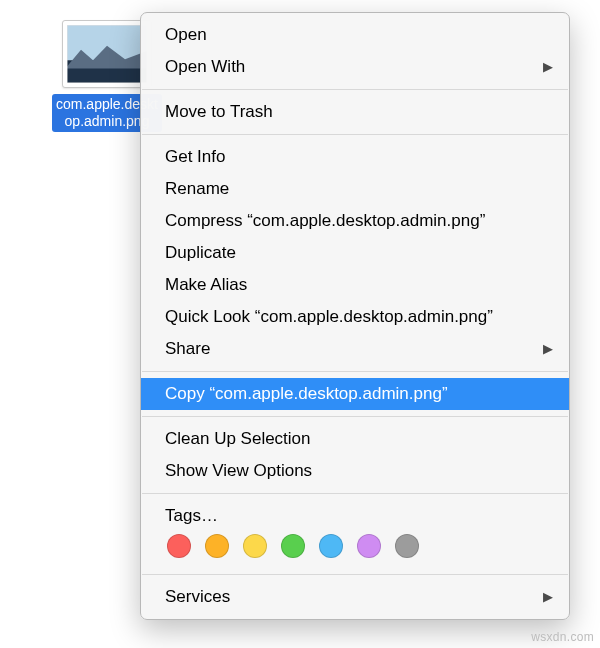 This screenshot has width=600, height=648. I want to click on menu-get-info: Get Info, so click(355, 157).